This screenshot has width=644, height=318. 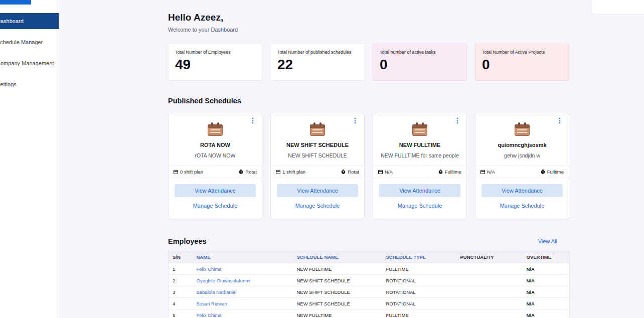 What do you see at coordinates (317, 52) in the screenshot?
I see `stat-label: Total Number of published schedules` at bounding box center [317, 52].